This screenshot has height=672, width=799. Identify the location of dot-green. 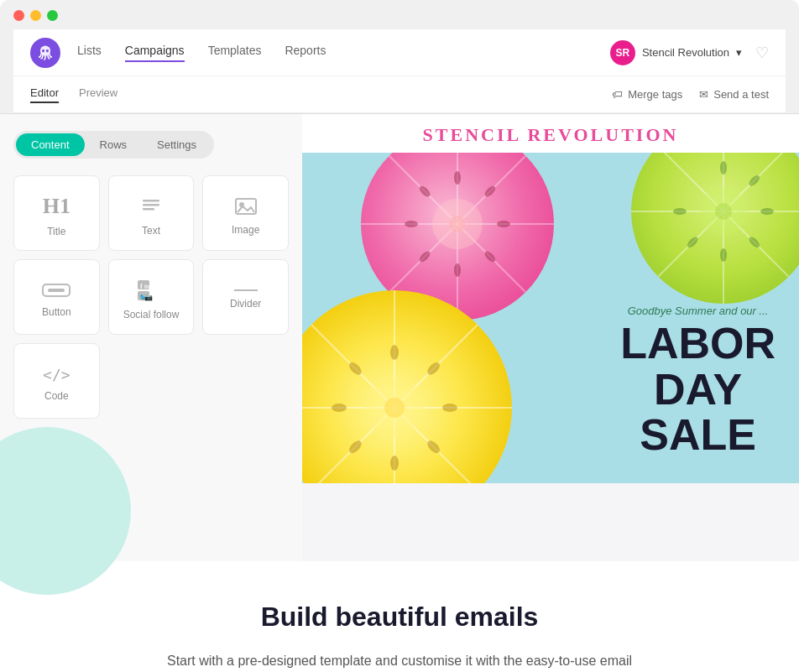
(52, 15).